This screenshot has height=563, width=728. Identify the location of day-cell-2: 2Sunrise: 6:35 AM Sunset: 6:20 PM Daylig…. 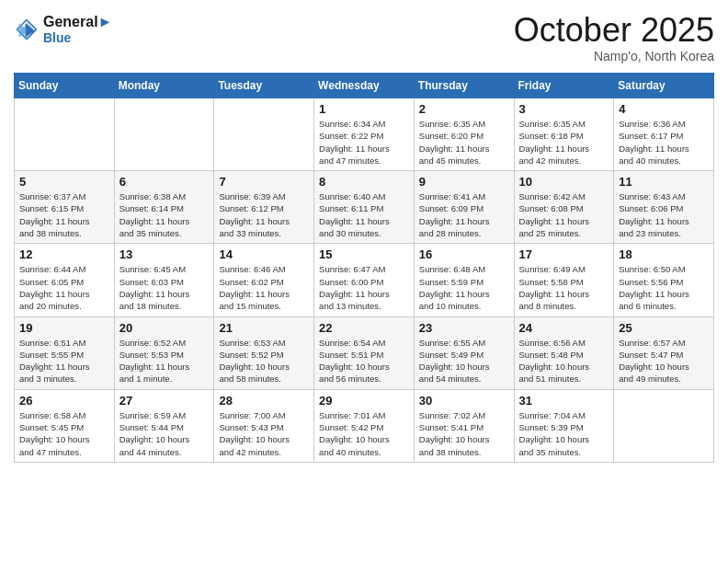
(463, 134).